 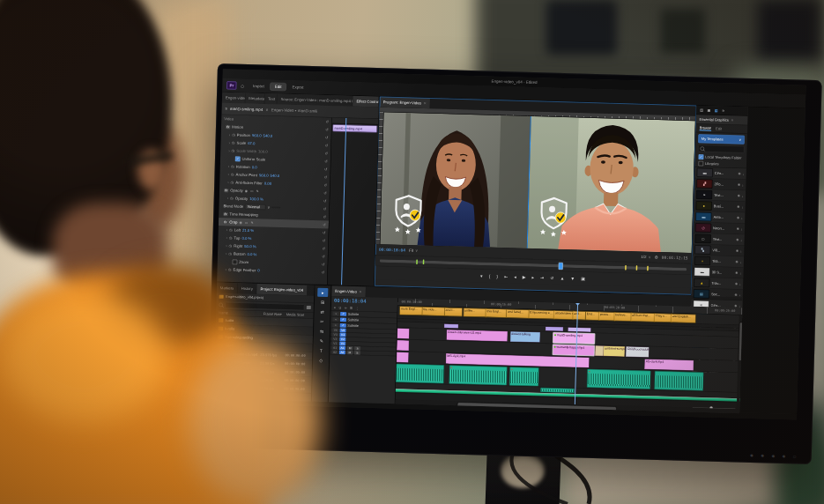 I want to click on ripple-edit-tool: ⇄, so click(x=323, y=312).